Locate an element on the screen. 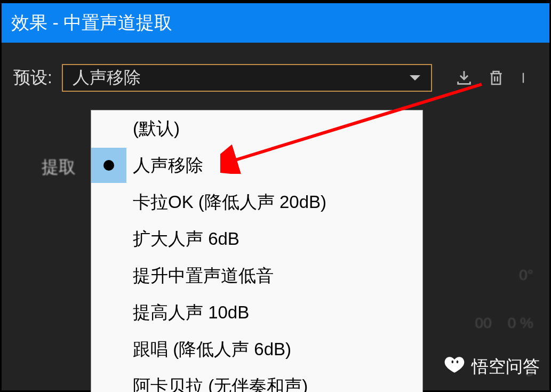 The height and width of the screenshot is (392, 551). preset-row: 预设: 人声移除 is located at coordinates (275, 78).